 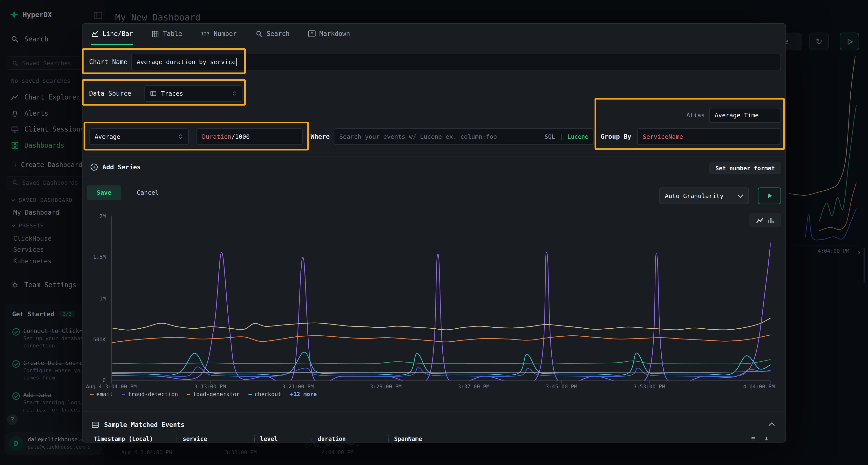 What do you see at coordinates (770, 196) in the screenshot?
I see `play-icon` at bounding box center [770, 196].